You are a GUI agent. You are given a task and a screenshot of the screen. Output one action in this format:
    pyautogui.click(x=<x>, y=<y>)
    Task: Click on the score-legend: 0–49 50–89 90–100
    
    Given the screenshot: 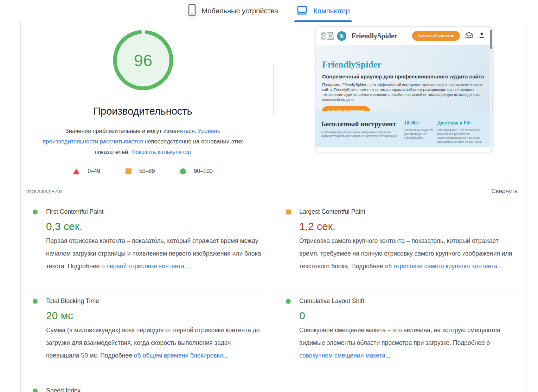 What is the action you would take?
    pyautogui.click(x=143, y=171)
    